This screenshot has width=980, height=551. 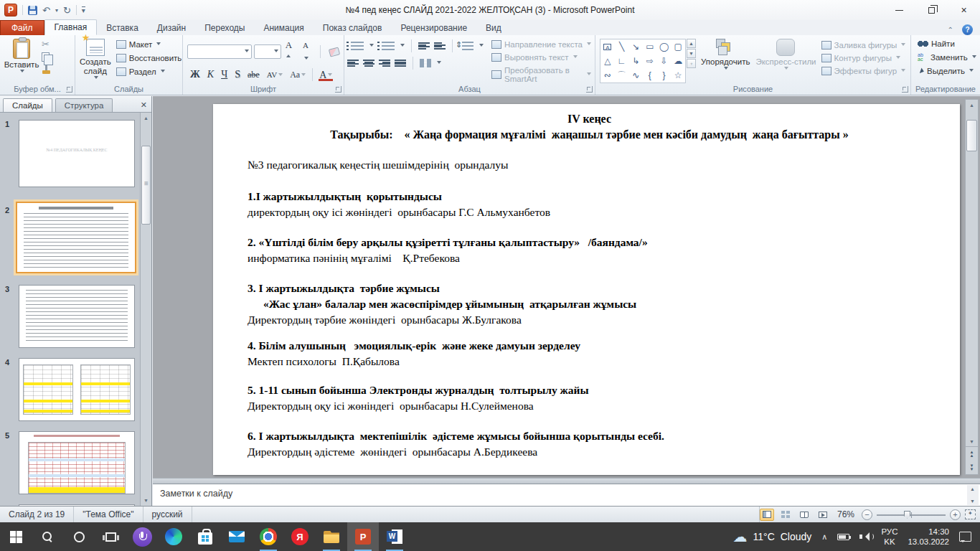 I want to click on quick-styles-button: Экспресс-стили, so click(x=786, y=60).